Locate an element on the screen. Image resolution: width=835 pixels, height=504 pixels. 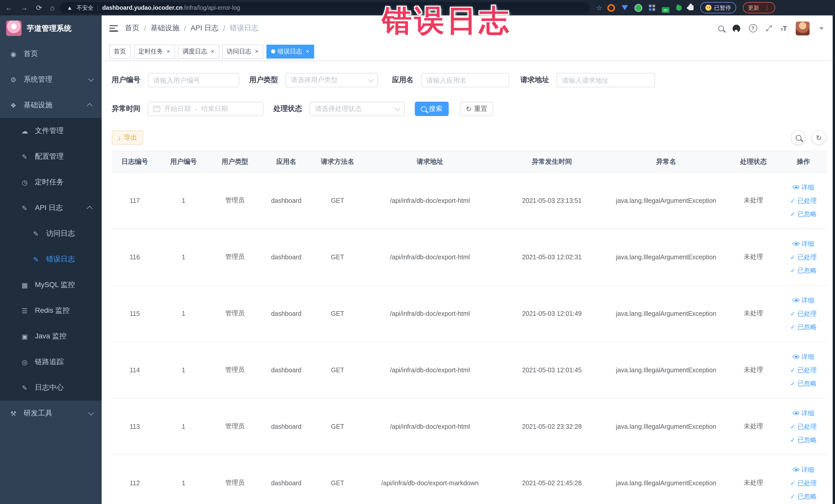
browser-update-button: 更新 ⋮ is located at coordinates (759, 7).